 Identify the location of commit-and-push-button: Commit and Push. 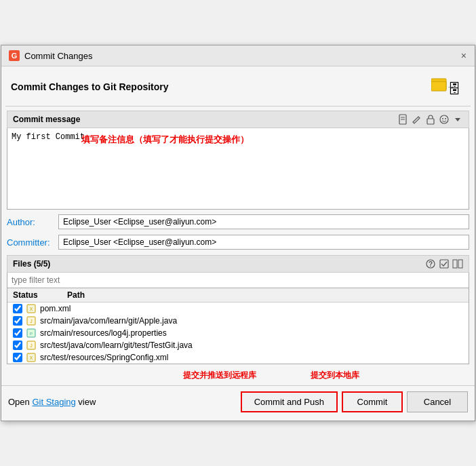
(289, 402).